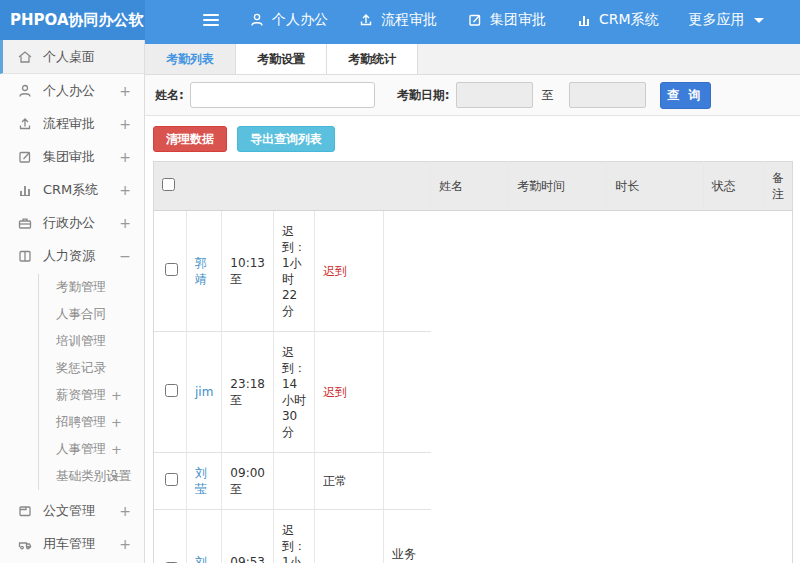  Describe the element at coordinates (294, 392) in the screenshot. I see `duration-cell: 迟到：14小时30分` at that location.